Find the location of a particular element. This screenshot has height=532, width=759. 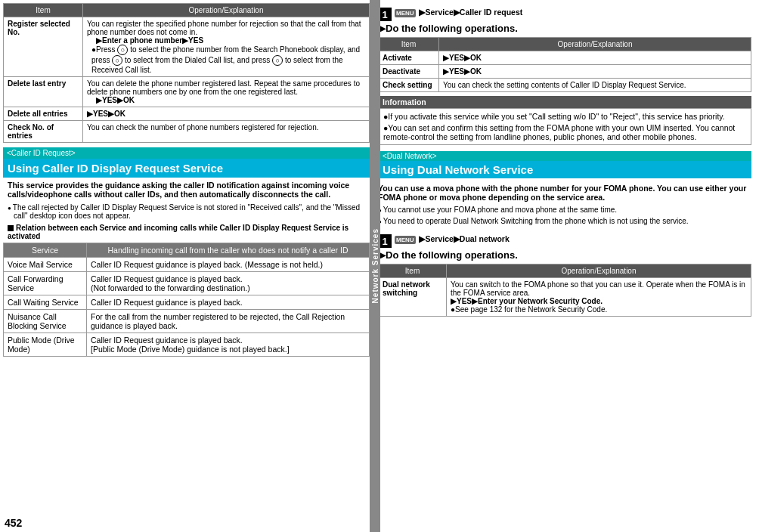

table-row: Call Forwarding Service Caller ID Reques… is located at coordinates (187, 284).